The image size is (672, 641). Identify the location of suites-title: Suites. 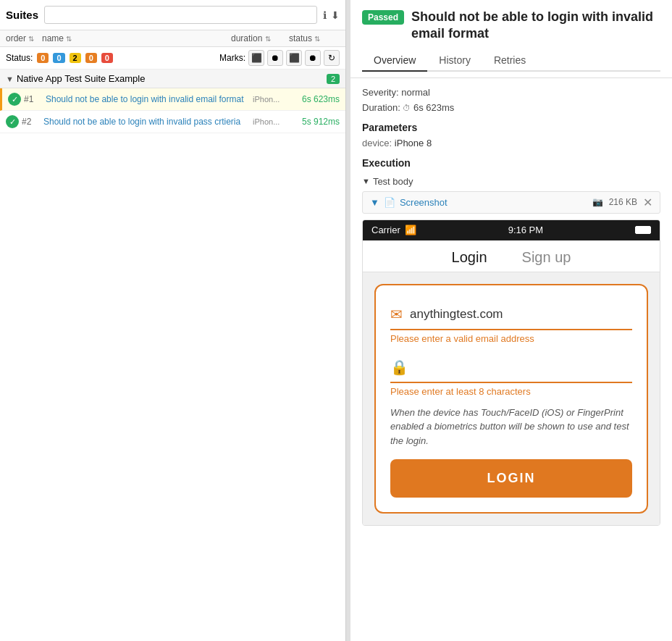
(22, 14).